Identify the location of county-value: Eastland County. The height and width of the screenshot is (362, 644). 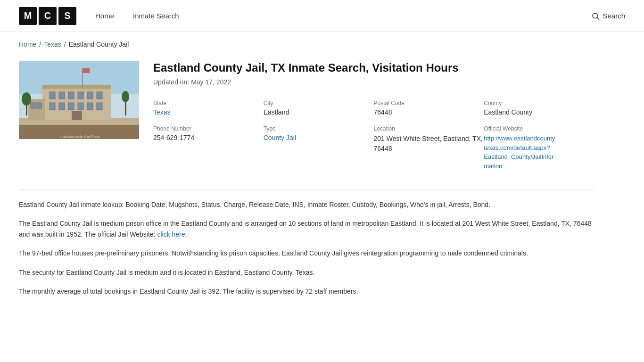
(539, 112).